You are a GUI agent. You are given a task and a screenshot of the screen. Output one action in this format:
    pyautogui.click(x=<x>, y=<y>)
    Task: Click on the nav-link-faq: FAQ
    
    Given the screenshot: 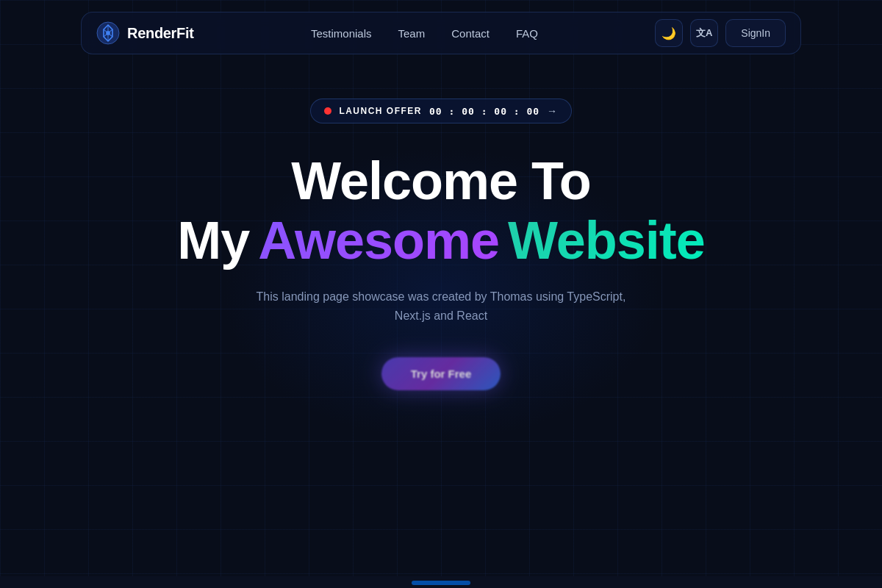 What is the action you would take?
    pyautogui.click(x=527, y=34)
    